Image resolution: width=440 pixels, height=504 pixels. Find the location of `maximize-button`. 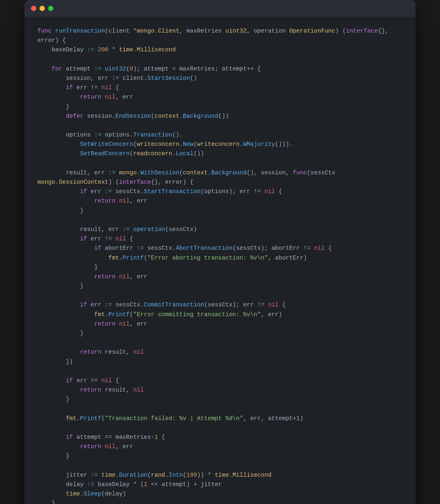

maximize-button is located at coordinates (51, 8).